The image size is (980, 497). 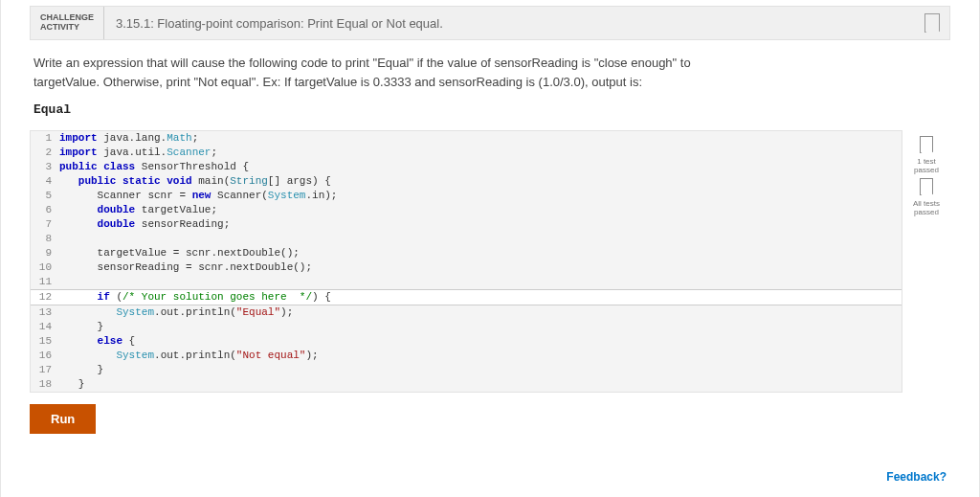 What do you see at coordinates (480, 153) in the screenshot?
I see `code-text: import java.util.Scanner;` at bounding box center [480, 153].